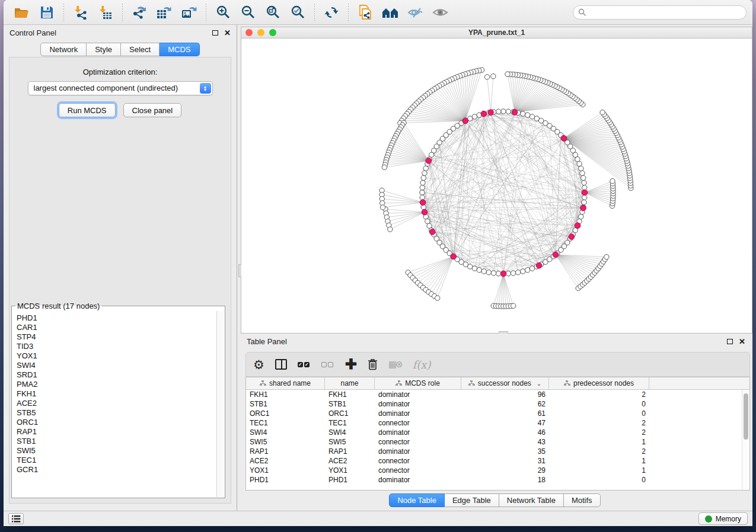  Describe the element at coordinates (497, 33) in the screenshot. I see `network-window-titlebar: YPA_prune.txt_1` at that location.